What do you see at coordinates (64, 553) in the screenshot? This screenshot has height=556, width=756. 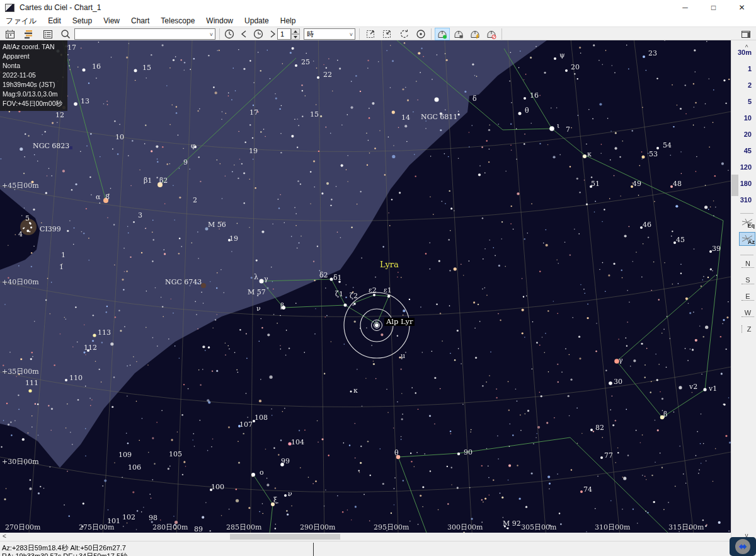 I see `status-radec: RA: 19h33m30.57s DE:+34日50m17.5秒` at bounding box center [64, 553].